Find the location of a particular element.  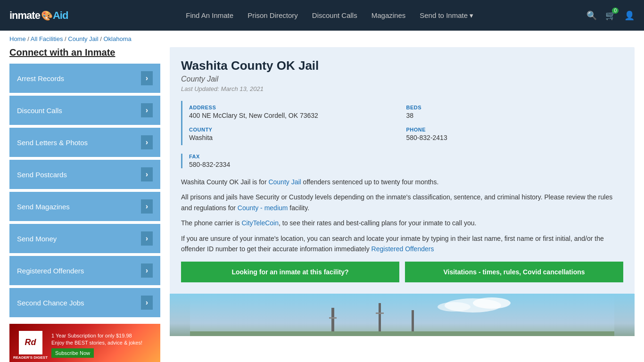

county-jail-link: County Jail is located at coordinates (285, 182).